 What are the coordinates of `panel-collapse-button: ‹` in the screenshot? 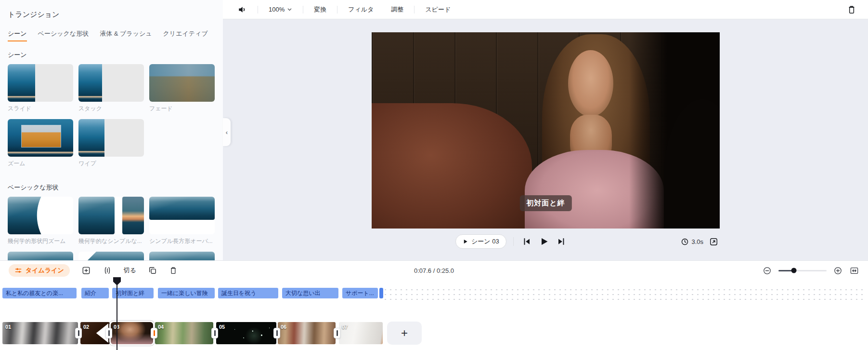 It's located at (227, 132).